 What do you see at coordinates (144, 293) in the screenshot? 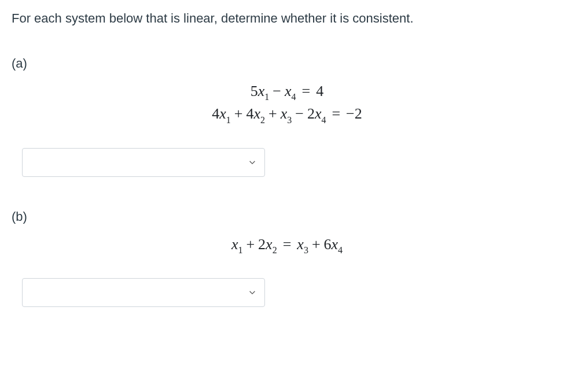
I see `part-b-answer-select-wrapper` at bounding box center [144, 293].